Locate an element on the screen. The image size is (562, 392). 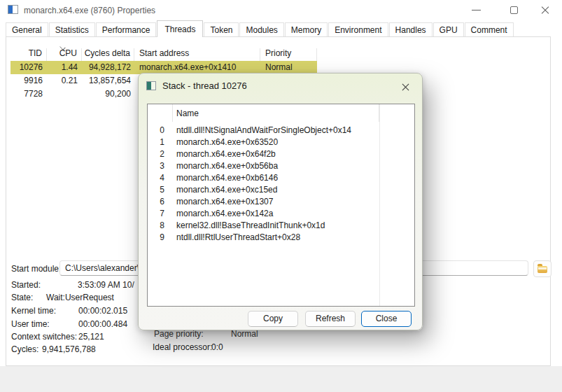
dialog-titlebar: Stack - thread 10276 is located at coordinates (280, 86).